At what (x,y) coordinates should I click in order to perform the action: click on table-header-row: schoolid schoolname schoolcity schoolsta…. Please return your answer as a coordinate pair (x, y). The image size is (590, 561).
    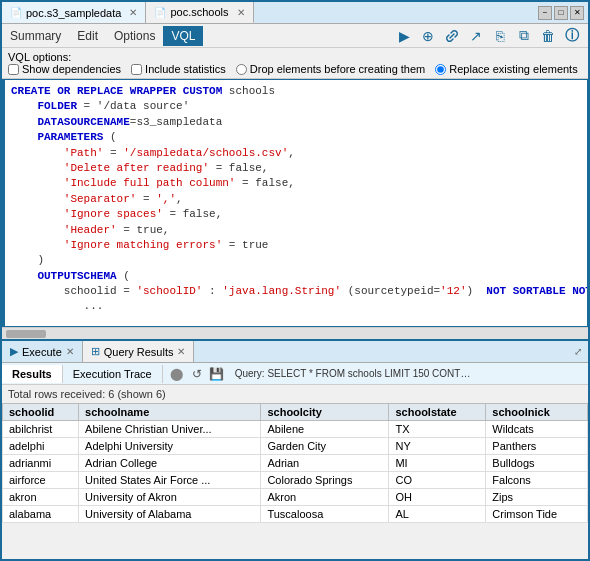
    Looking at the image, I should click on (296, 412).